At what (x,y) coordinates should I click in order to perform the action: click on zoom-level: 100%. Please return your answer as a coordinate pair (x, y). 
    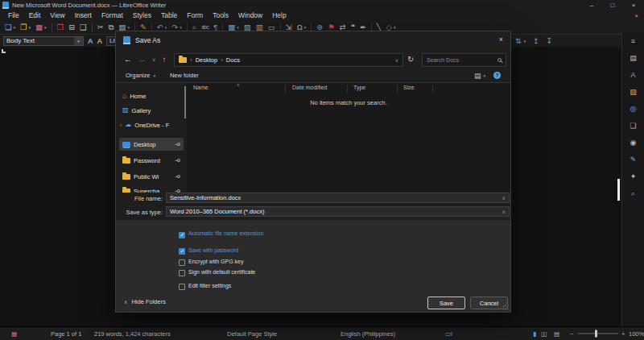
    Looking at the image, I should click on (636, 334).